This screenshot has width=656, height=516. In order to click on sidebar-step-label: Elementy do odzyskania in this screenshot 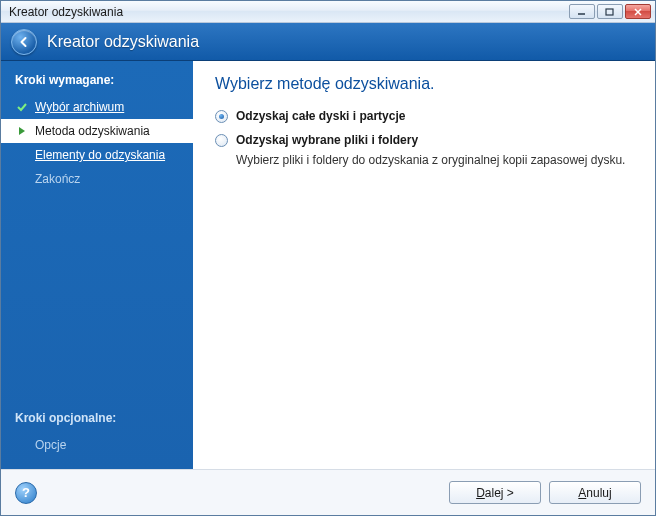, I will do `click(100, 155)`.